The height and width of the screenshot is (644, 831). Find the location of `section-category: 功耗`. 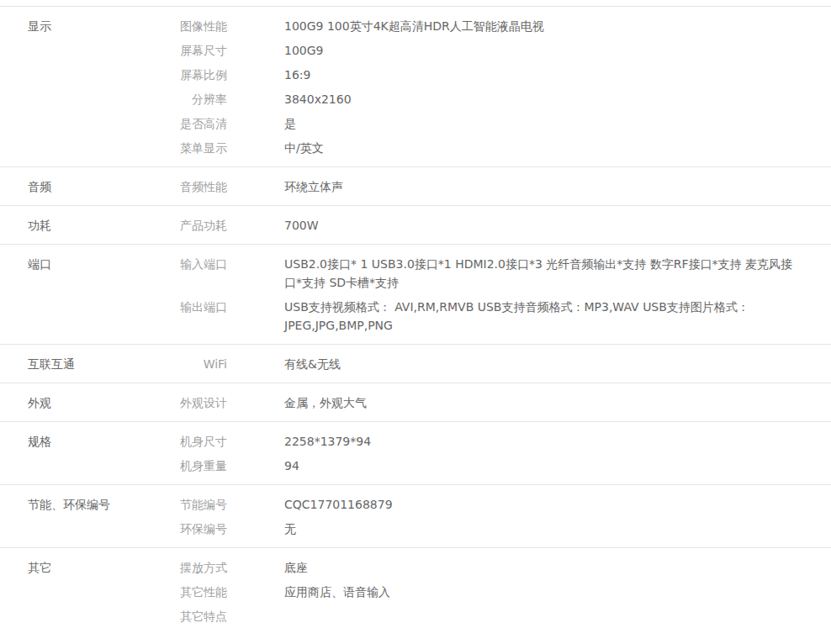

section-category: 功耗 is located at coordinates (71, 225).